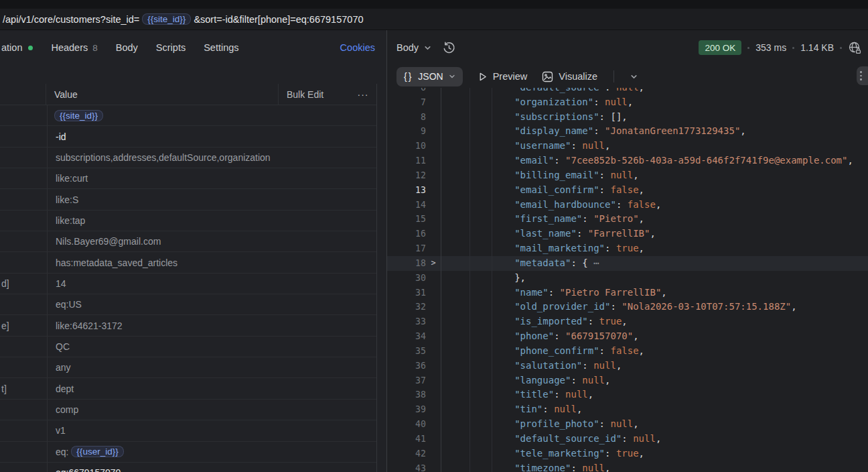 The height and width of the screenshot is (472, 868). I want to click on param-row: QC, so click(188, 347).